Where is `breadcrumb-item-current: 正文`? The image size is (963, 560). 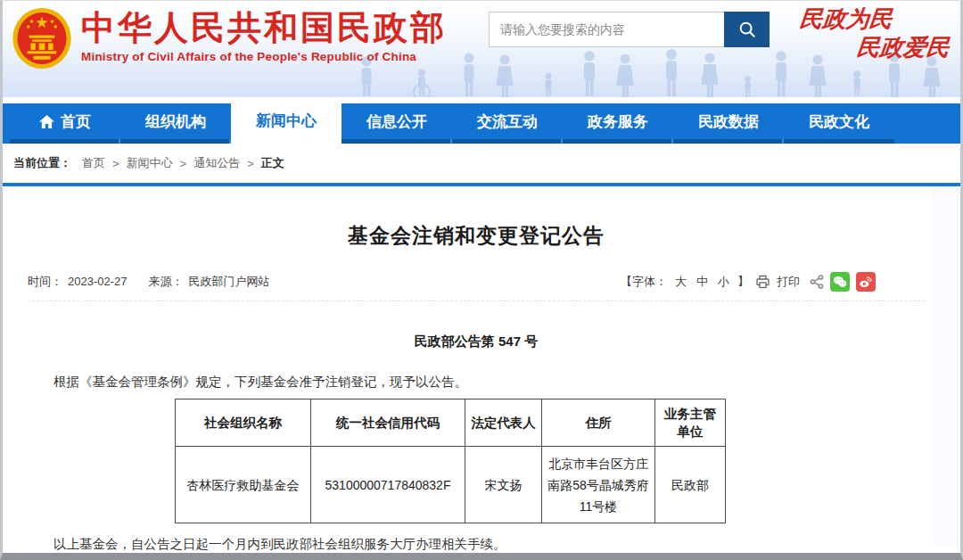 breadcrumb-item-current: 正文 is located at coordinates (273, 163).